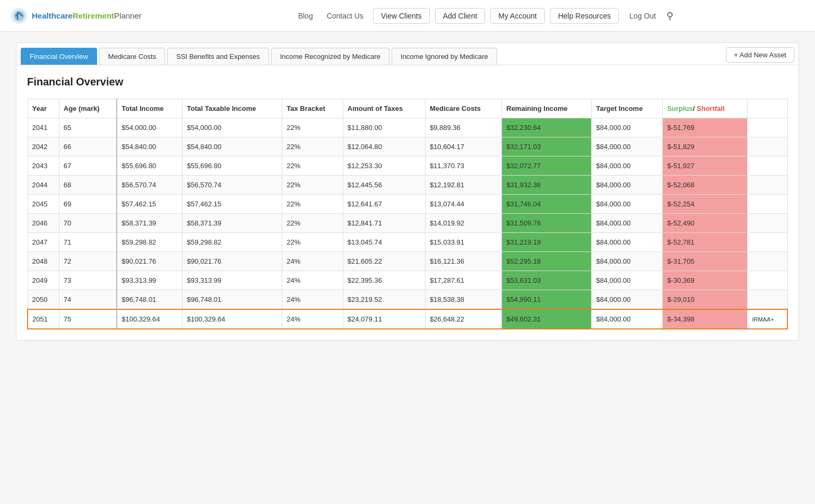 The width and height of the screenshot is (815, 504). Describe the element at coordinates (306, 16) in the screenshot. I see `nav-blog: Blog` at that location.